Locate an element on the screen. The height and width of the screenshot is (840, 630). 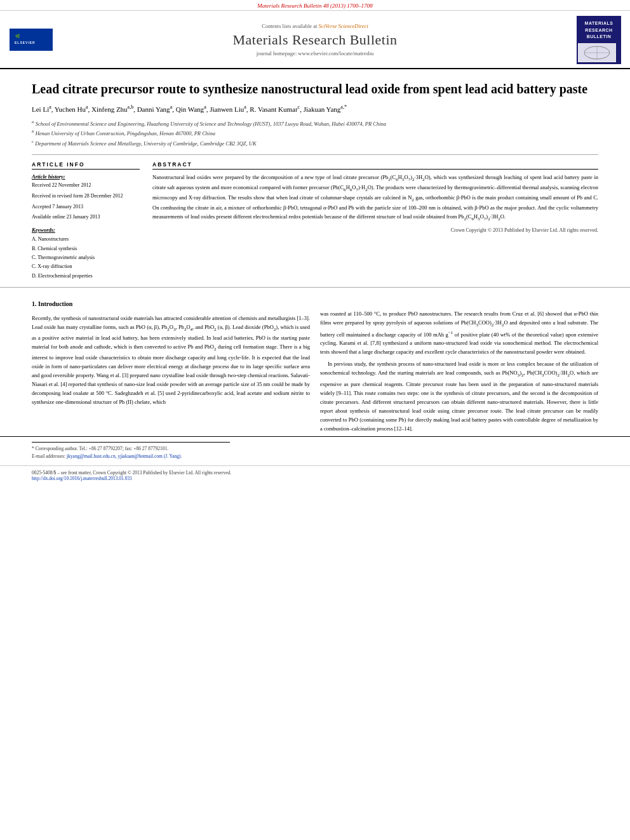
intro-para-1: Recently, the synthesis of nanostructura… is located at coordinates (171, 361).